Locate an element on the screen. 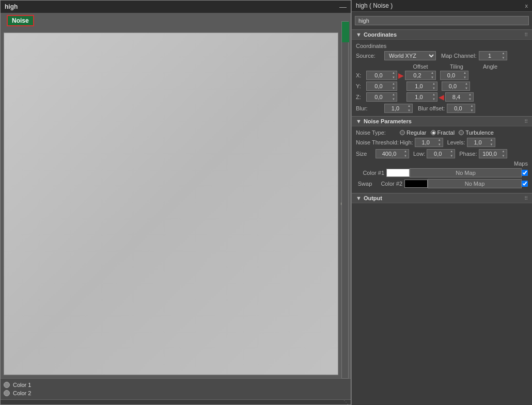 The height and width of the screenshot is (405, 532). y-tiling-spinner: 1,0 ▲▼ is located at coordinates (422, 86).